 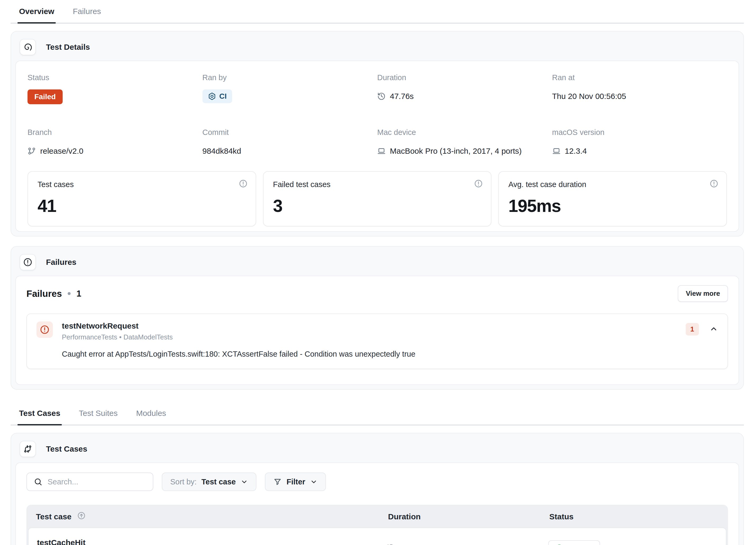 I want to click on field-mac-device: Mac device MacBook Pro (13-inch, 2017, 4…, so click(x=465, y=143).